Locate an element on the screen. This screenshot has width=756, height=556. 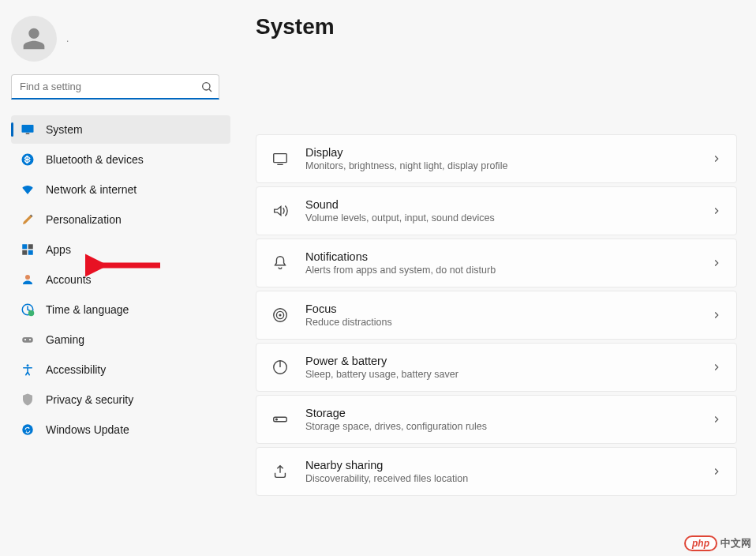
shield-icon is located at coordinates (28, 400).